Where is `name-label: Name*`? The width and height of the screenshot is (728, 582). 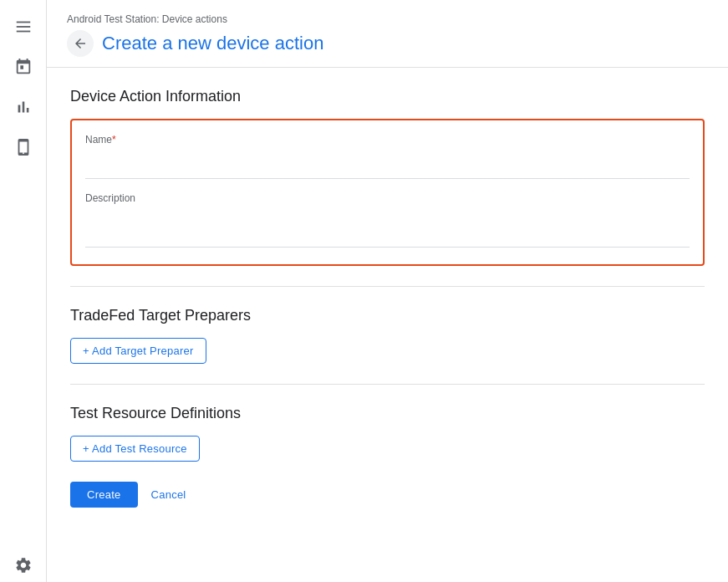 name-label: Name* is located at coordinates (388, 140).